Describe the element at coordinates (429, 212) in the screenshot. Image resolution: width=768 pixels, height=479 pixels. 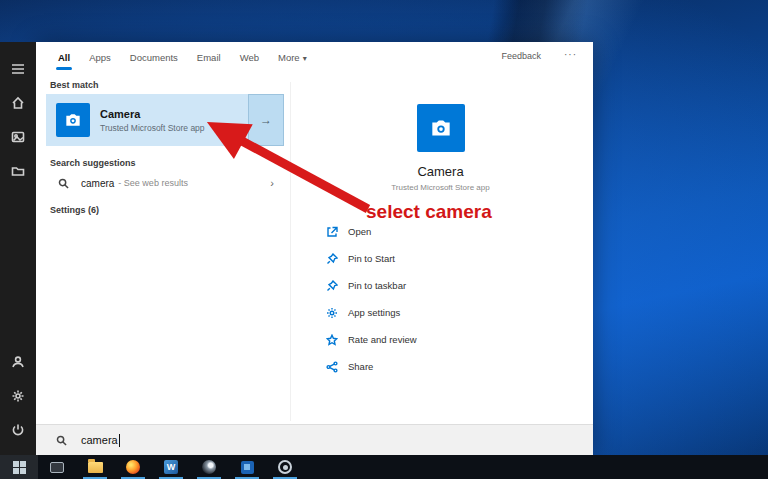
I see `annotation-label: select camera` at that location.